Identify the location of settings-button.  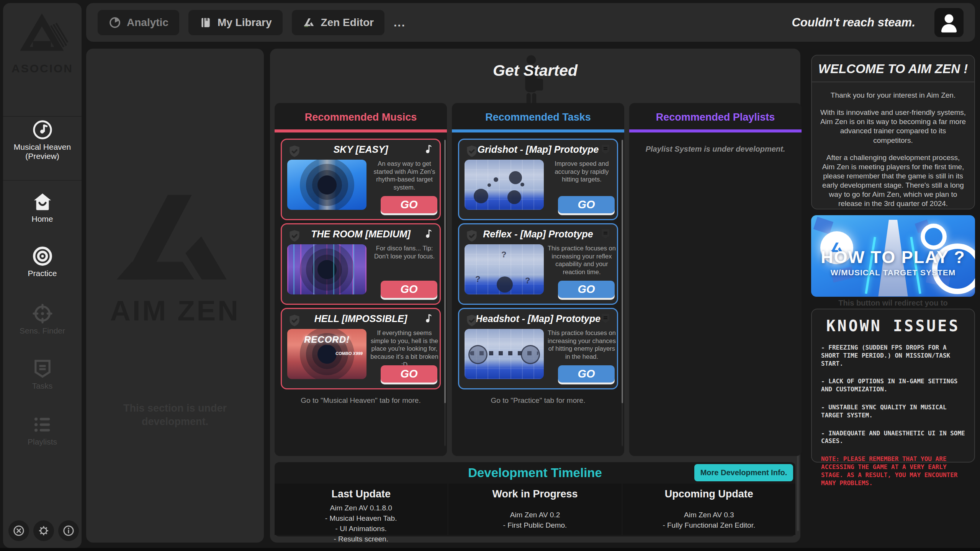
(44, 531).